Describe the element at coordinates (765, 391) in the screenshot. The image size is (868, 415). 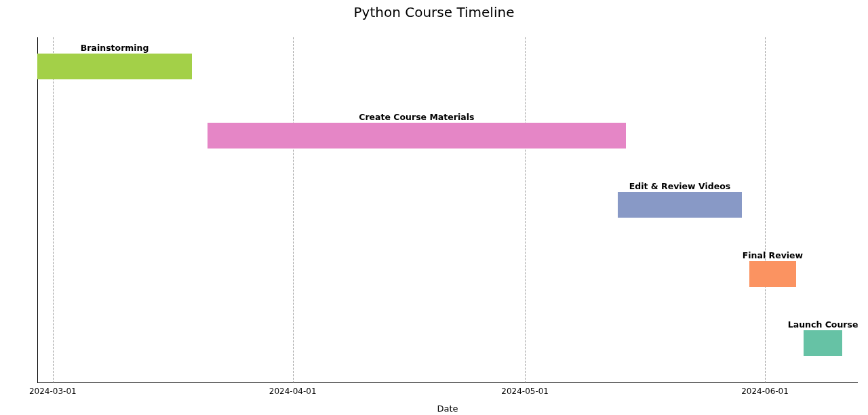
I see `x-tick-label: 2024-06-01` at that location.